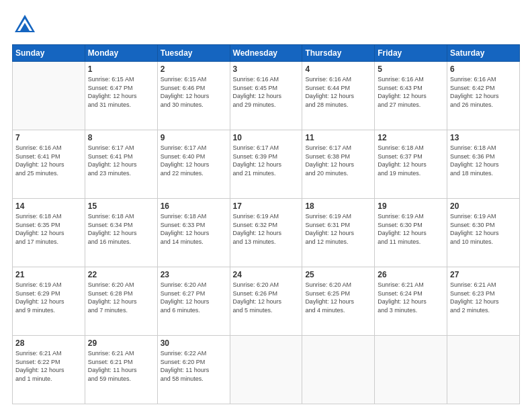 This screenshot has width=532, height=411. Describe the element at coordinates (49, 165) in the screenshot. I see `calendar-cell: 7Sunrise: 6:16 AMSunset: 6:41 PMDaylight…` at that location.